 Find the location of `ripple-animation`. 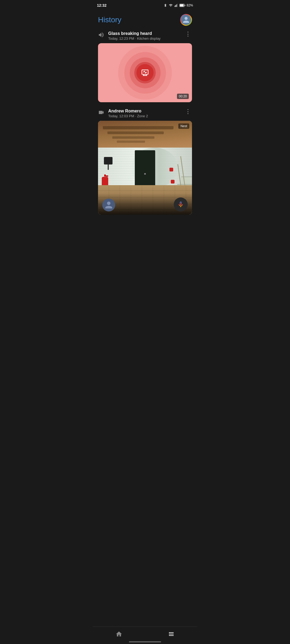

ripple-animation is located at coordinates (145, 73).